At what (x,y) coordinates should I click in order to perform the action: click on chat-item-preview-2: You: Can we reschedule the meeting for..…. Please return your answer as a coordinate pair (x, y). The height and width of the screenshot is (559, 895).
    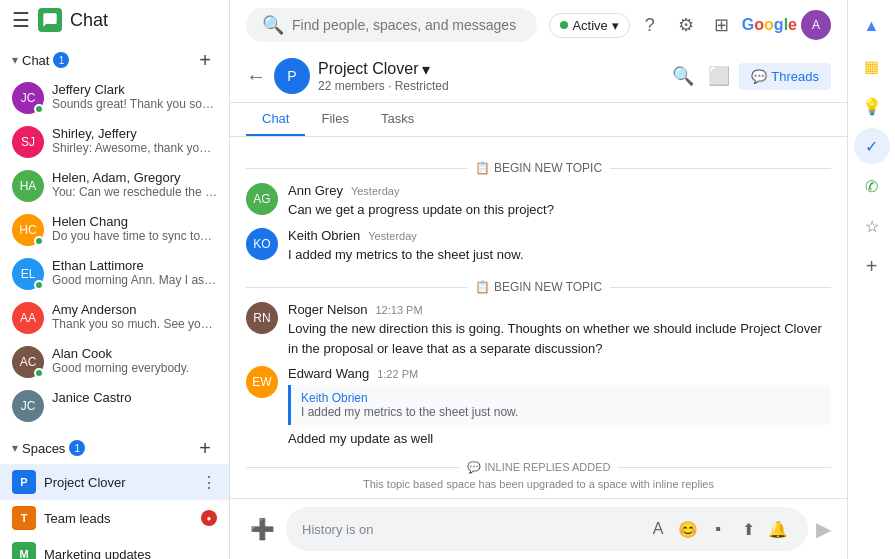
    Looking at the image, I should click on (134, 192).